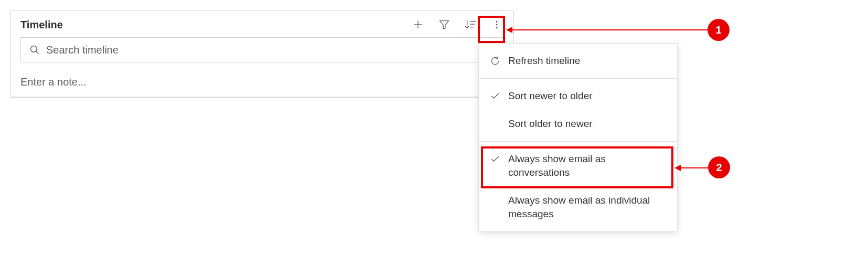 This screenshot has height=265, width=868. What do you see at coordinates (578, 96) in the screenshot?
I see `menu-item-sort-newer: Sort newer to older` at bounding box center [578, 96].